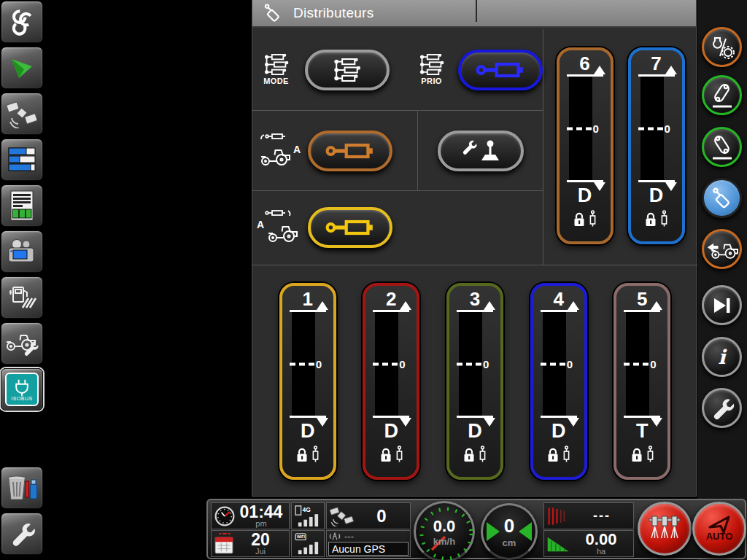 Image resolution: width=747 pixels, height=560 pixels. What do you see at coordinates (306, 510) in the screenshot?
I see `net-4g-label: 4G` at bounding box center [306, 510].